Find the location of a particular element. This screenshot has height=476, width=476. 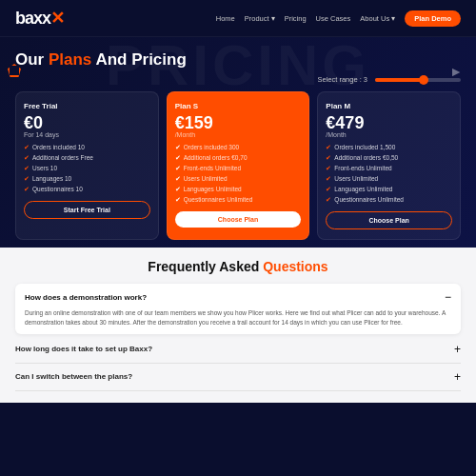

list-item: ✔Users 10 is located at coordinates (88, 169).